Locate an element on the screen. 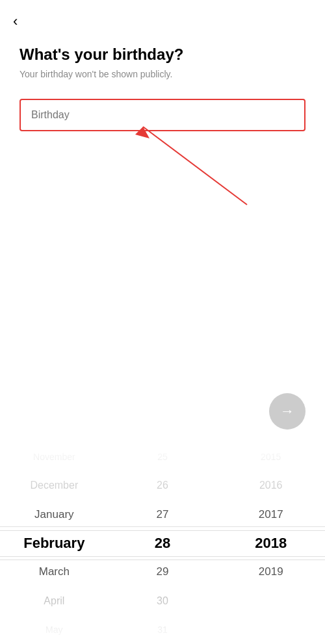  day-picker-column: 25 26 27 28 29 30 31 is located at coordinates (162, 543).